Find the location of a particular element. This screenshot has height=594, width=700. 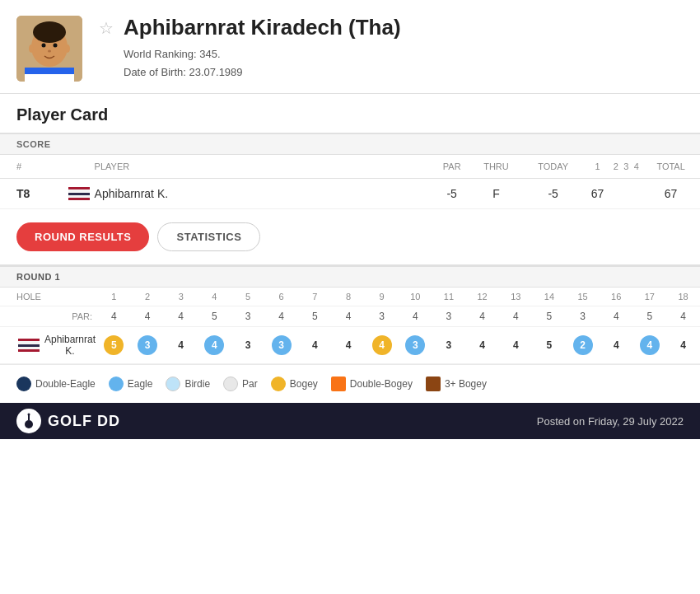

score-h4: 4 is located at coordinates (214, 346).